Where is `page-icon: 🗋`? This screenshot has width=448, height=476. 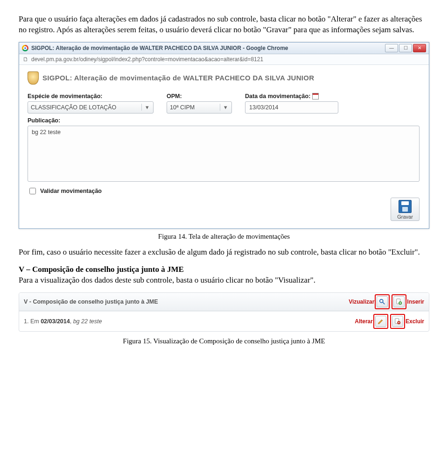
page-icon: 🗋 is located at coordinates (26, 59).